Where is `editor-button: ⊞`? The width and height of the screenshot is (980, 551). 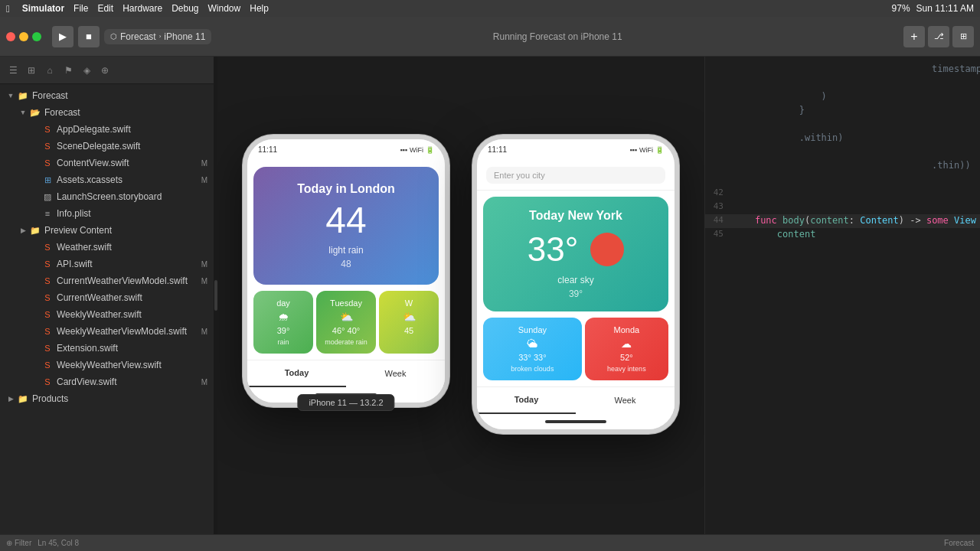
editor-button: ⊞ is located at coordinates (963, 37).